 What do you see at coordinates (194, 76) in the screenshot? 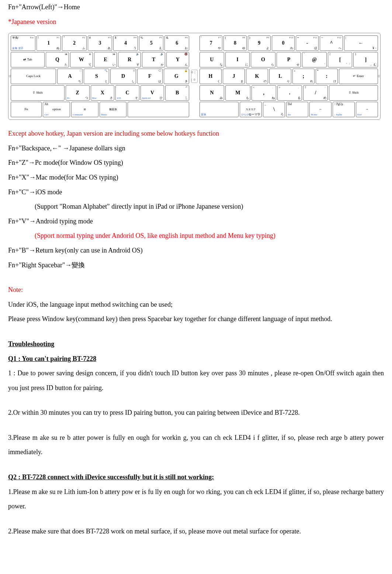
I see `keyboard-hinge: 0 | | 0` at bounding box center [194, 76].